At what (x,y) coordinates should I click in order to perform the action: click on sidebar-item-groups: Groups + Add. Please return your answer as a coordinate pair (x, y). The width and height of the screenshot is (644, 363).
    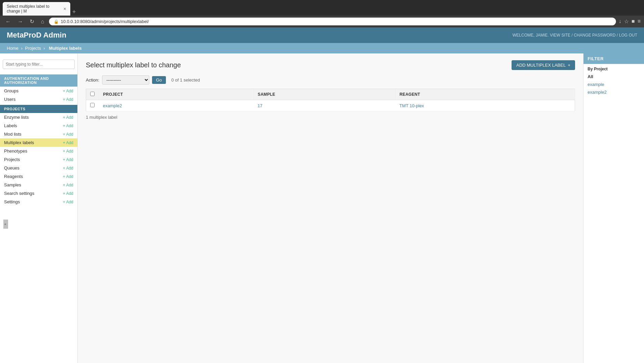
    Looking at the image, I should click on (39, 91).